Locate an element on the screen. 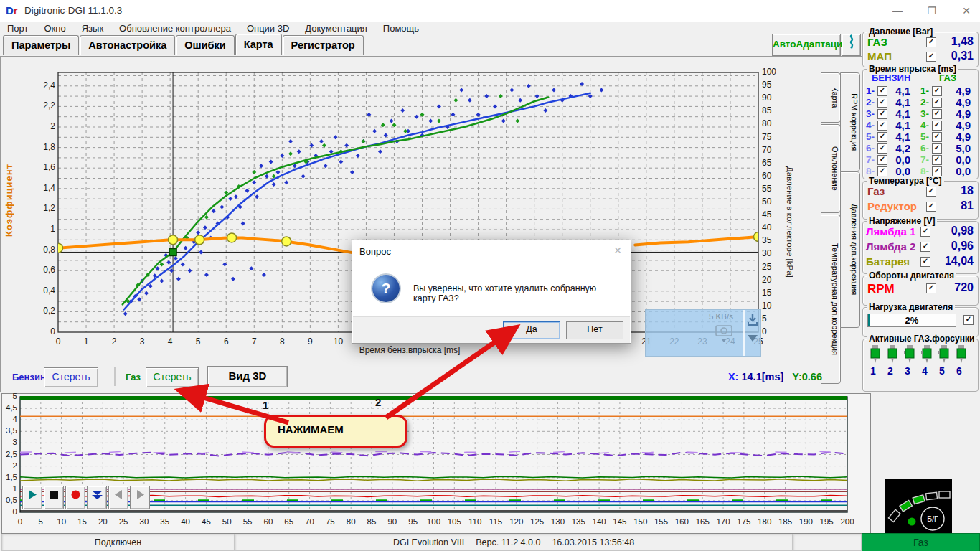 This screenshot has height=551, width=980. x-tick-label: 165 is located at coordinates (702, 522).